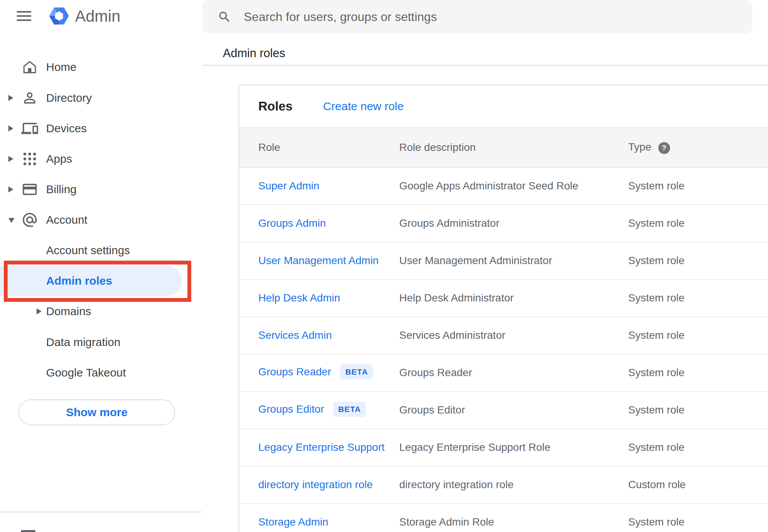  What do you see at coordinates (504, 485) in the screenshot?
I see `table-row: directory integration roledirectory inte…` at bounding box center [504, 485].